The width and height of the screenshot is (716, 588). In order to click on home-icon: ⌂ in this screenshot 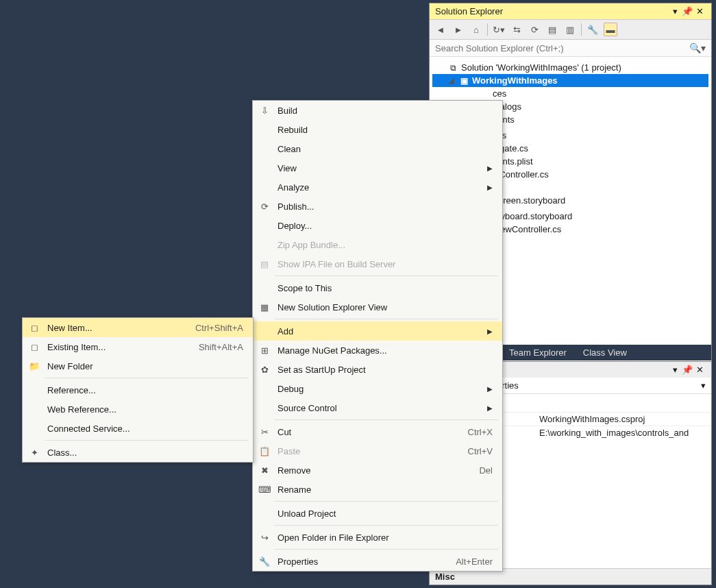, I will do `click(476, 29)`.